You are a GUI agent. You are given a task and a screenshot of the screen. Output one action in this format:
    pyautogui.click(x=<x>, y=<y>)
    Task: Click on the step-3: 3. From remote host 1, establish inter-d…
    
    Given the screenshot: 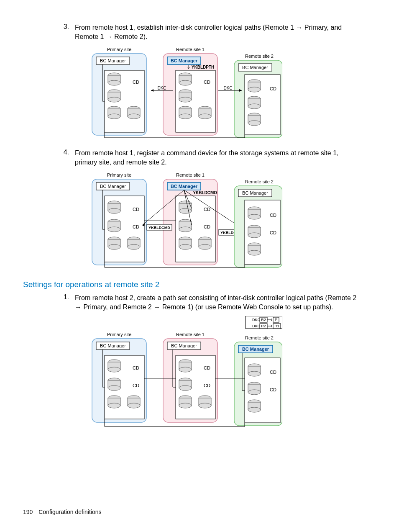 What is the action you would take?
    pyautogui.click(x=201, y=32)
    